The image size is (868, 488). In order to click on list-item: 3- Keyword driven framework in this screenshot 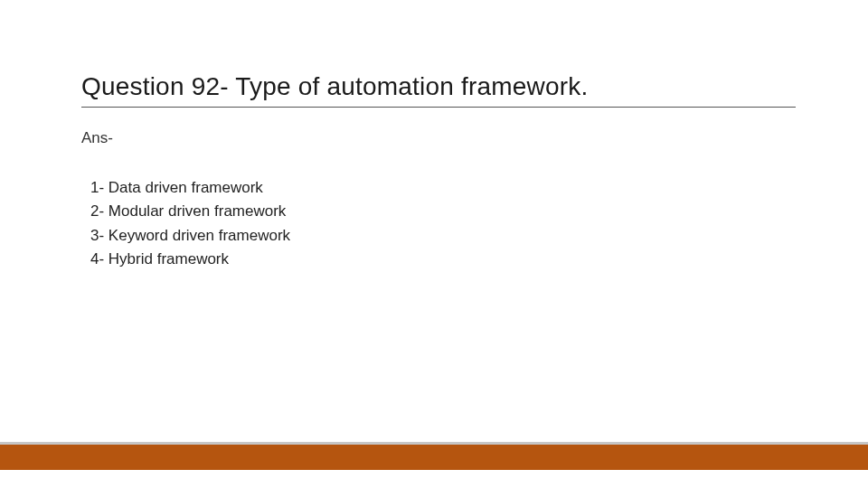, I will do `click(443, 236)`.